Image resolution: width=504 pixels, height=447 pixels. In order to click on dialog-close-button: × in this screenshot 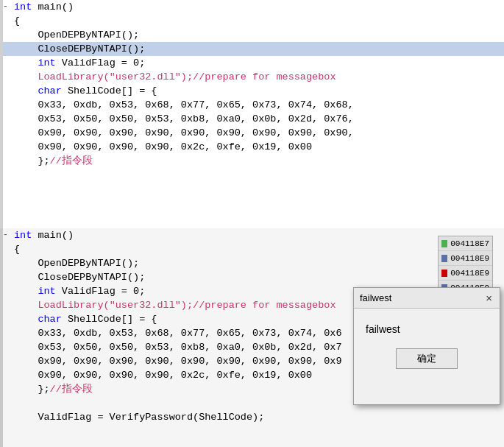, I will do `click(489, 298)`.